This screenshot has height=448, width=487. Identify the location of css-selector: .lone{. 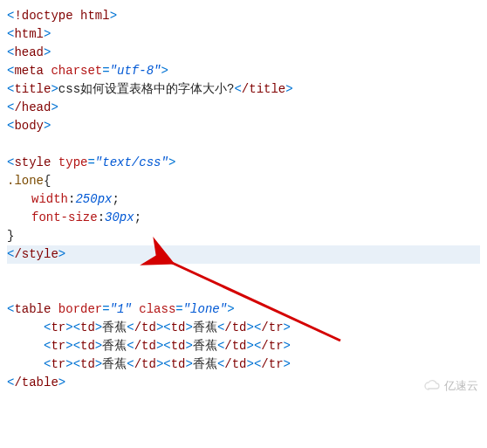
(244, 182).